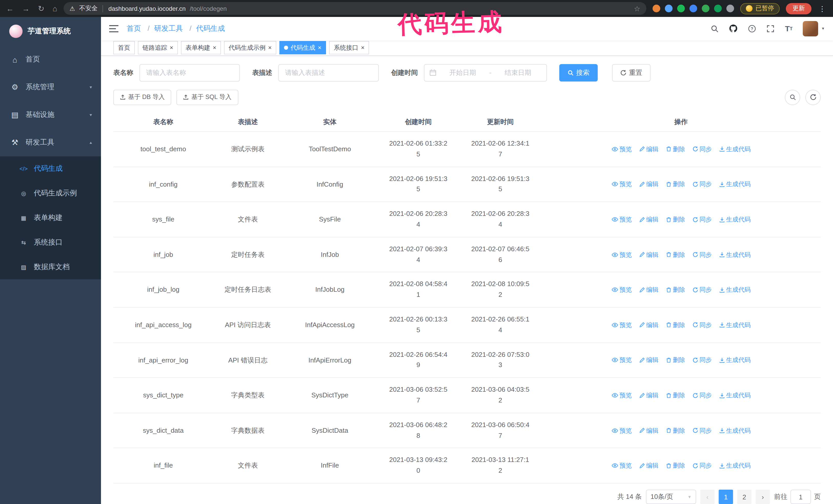 The width and height of the screenshot is (833, 504). Describe the element at coordinates (801, 497) in the screenshot. I see `goto-page-input` at that location.